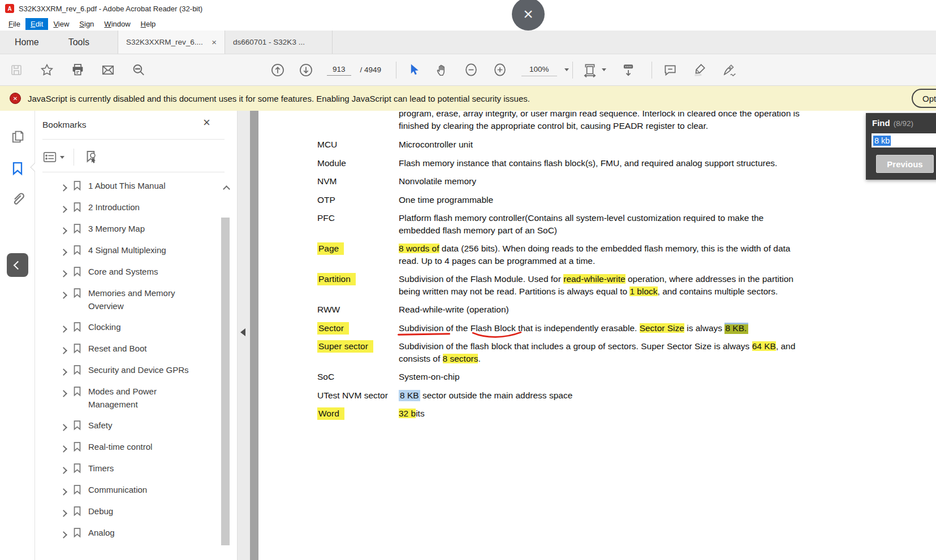 The width and height of the screenshot is (936, 560). I want to click on bookmark-item: Clocking, so click(137, 327).